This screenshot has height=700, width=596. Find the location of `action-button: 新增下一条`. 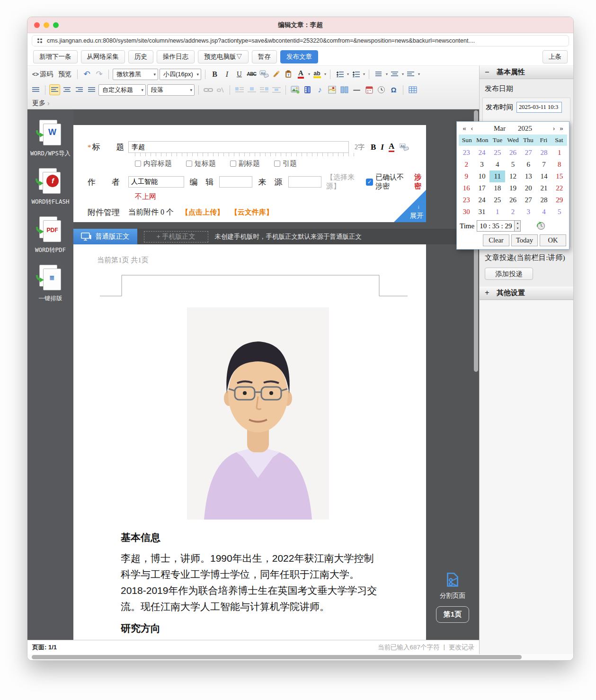

action-button: 新增下一条 is located at coordinates (55, 57).